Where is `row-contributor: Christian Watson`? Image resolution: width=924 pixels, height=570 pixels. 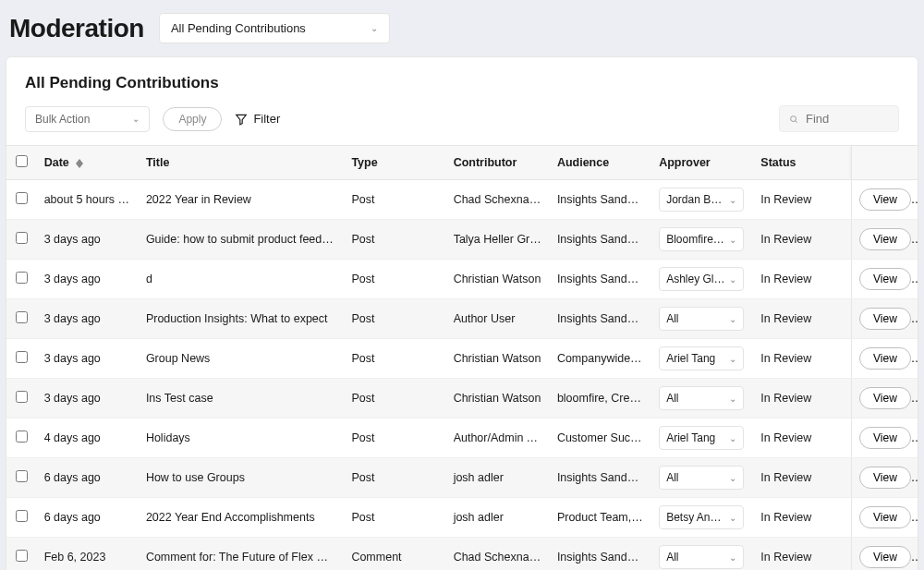 row-contributor: Christian Watson is located at coordinates (498, 279).